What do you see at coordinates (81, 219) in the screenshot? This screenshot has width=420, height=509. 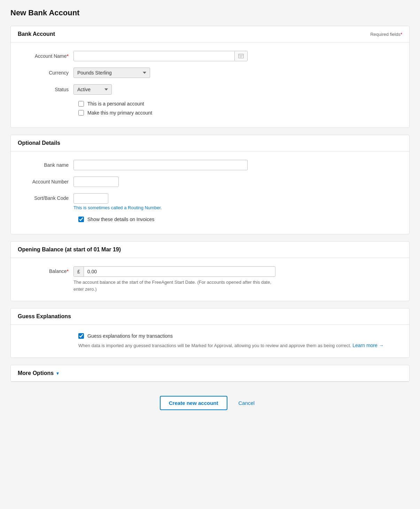 I see `show-invoices-checkbox` at bounding box center [81, 219].